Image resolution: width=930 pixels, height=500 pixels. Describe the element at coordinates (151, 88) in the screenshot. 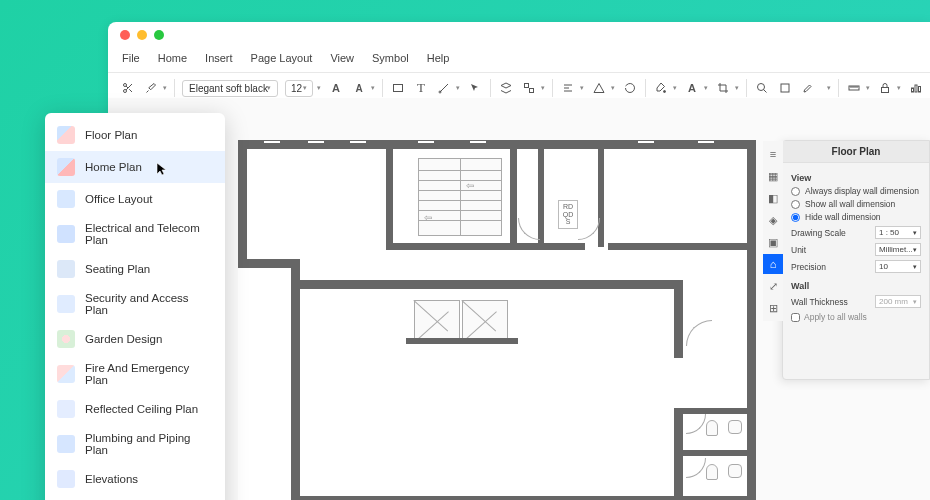

I see `paintbrush-icon` at that location.